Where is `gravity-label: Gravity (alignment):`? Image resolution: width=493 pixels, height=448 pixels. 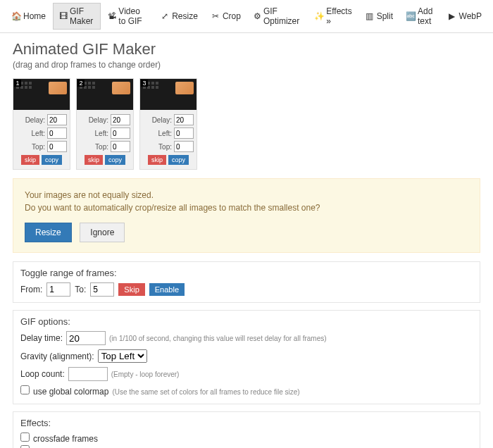
gravity-label: Gravity (alignment): is located at coordinates (58, 356).